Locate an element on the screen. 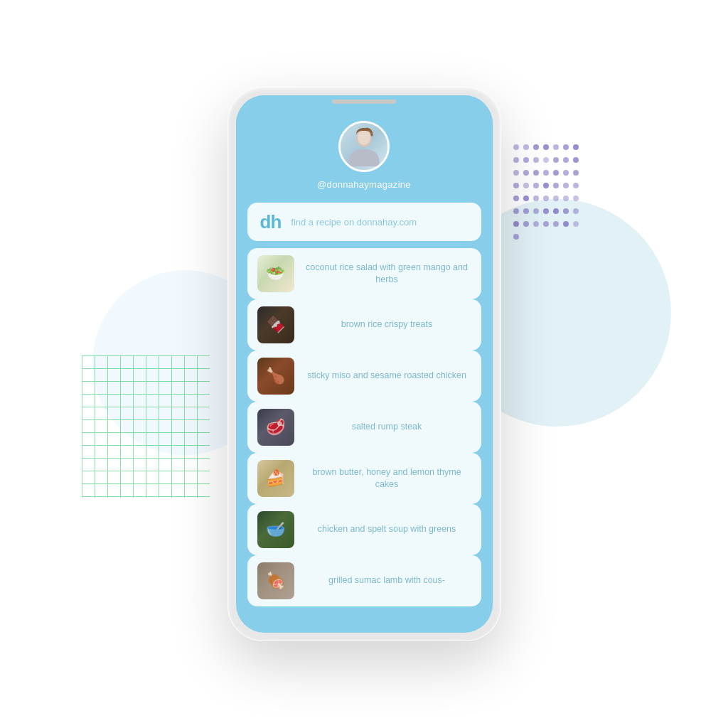 This screenshot has width=728, height=728. phone-notch is located at coordinates (364, 102).